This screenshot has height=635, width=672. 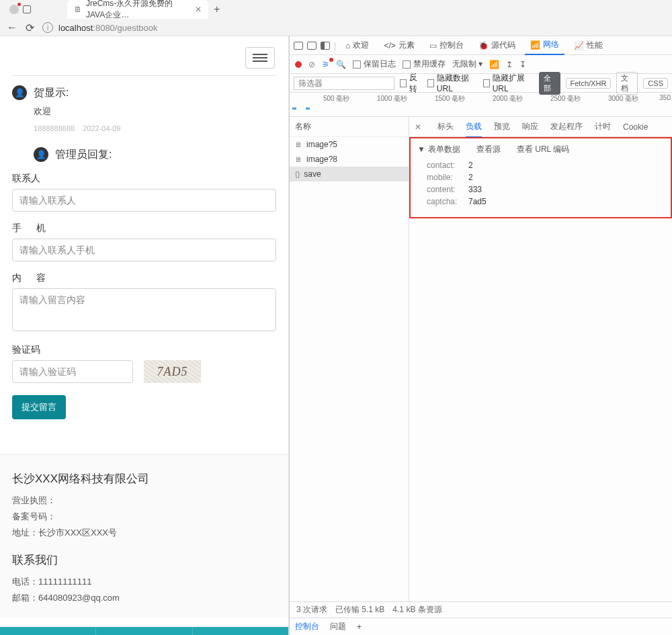 I want to click on drawer-tab-issues: 问题, so click(x=338, y=626).